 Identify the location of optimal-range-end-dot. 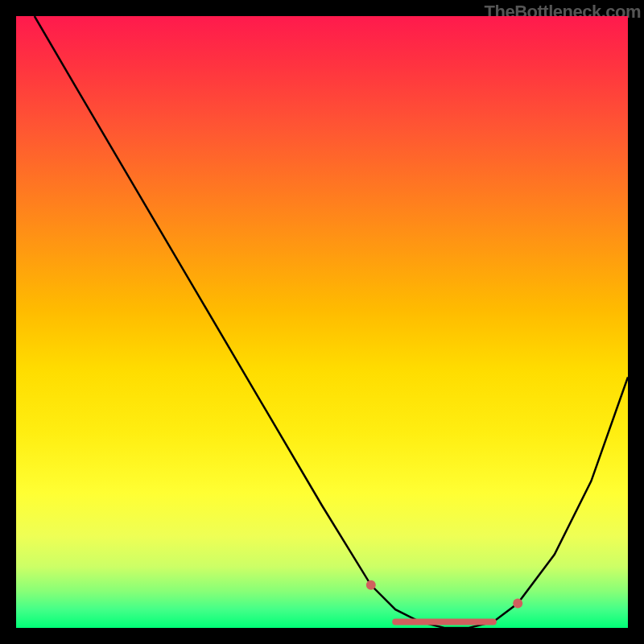
(518, 604).